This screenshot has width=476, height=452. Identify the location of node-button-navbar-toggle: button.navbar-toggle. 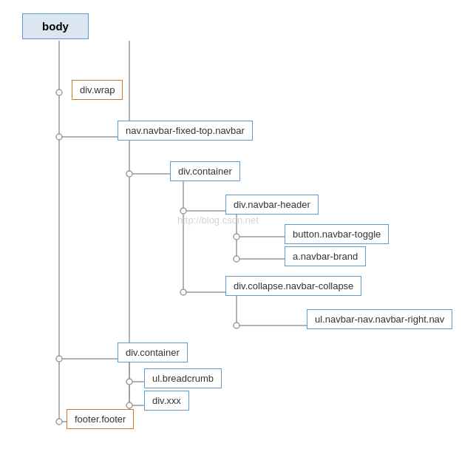
(337, 234).